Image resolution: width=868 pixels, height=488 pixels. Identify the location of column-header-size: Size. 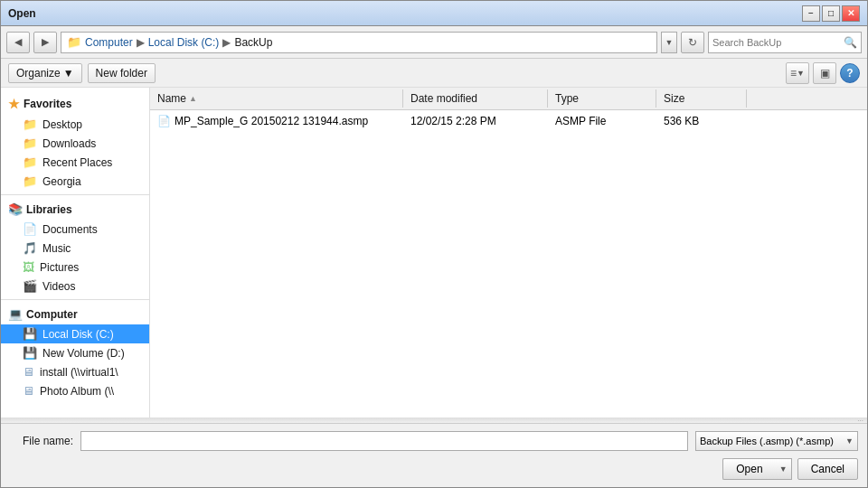
(702, 99).